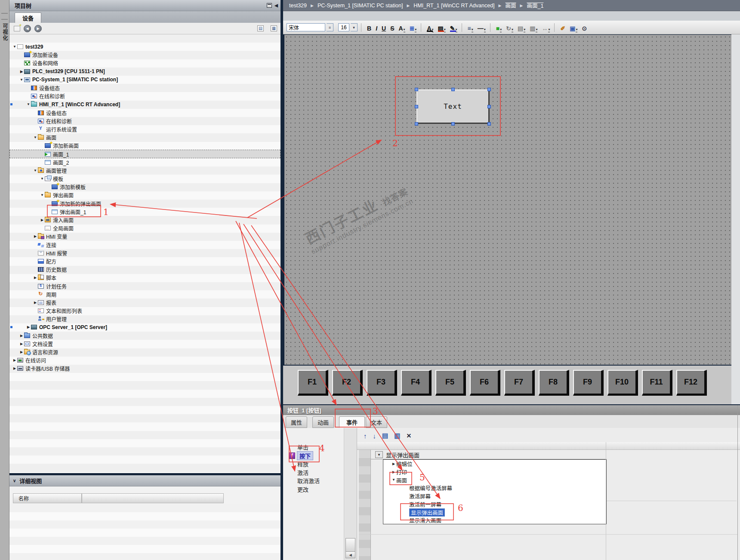 The height and width of the screenshot is (560, 740). Describe the element at coordinates (409, 436) in the screenshot. I see `delete-icon: ✕` at that location.